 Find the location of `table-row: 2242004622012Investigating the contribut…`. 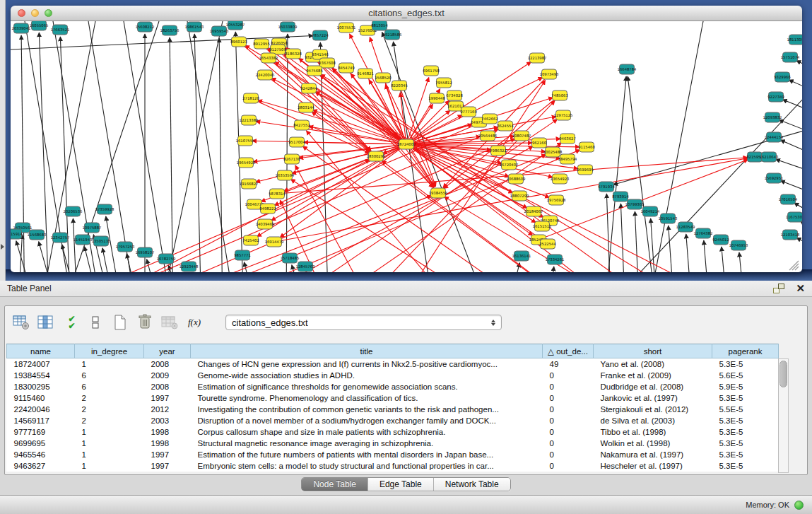

table-row: 2242004622012Investigating the contribut… is located at coordinates (393, 409).